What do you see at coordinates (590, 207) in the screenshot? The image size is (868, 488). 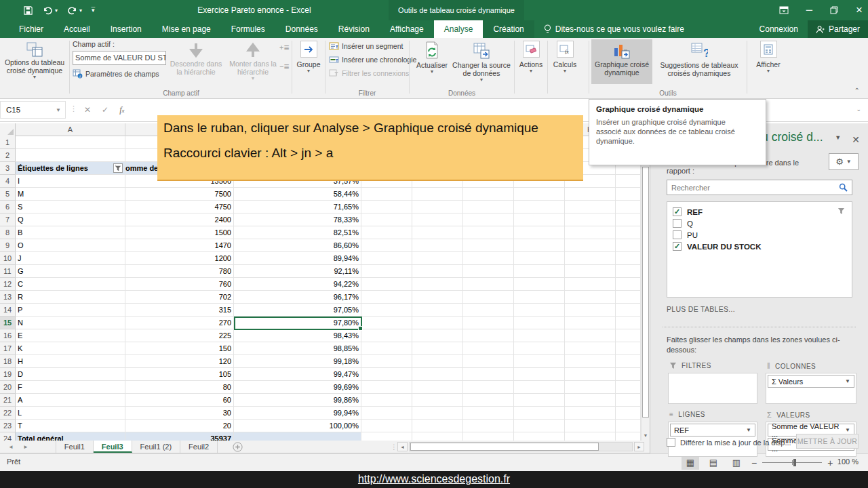 I see `cell-H6` at bounding box center [590, 207].